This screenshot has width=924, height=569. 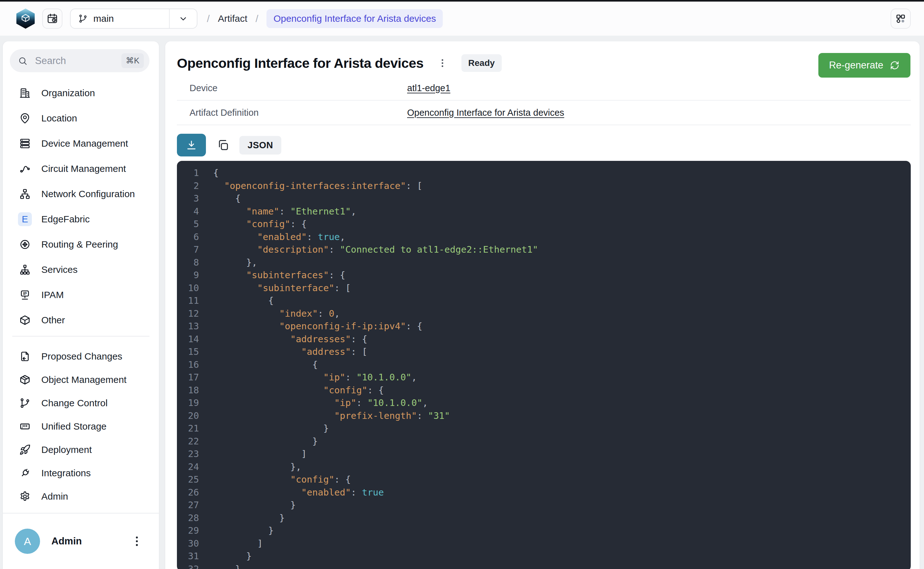 What do you see at coordinates (901, 19) in the screenshot?
I see `workflow-button` at bounding box center [901, 19].